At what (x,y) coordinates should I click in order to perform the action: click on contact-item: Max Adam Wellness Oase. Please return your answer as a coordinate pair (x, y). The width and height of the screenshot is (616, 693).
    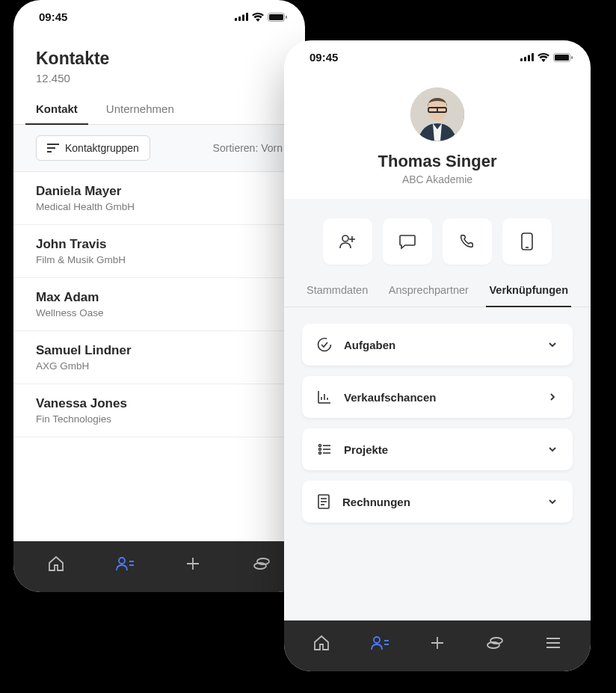
    Looking at the image, I should click on (159, 305).